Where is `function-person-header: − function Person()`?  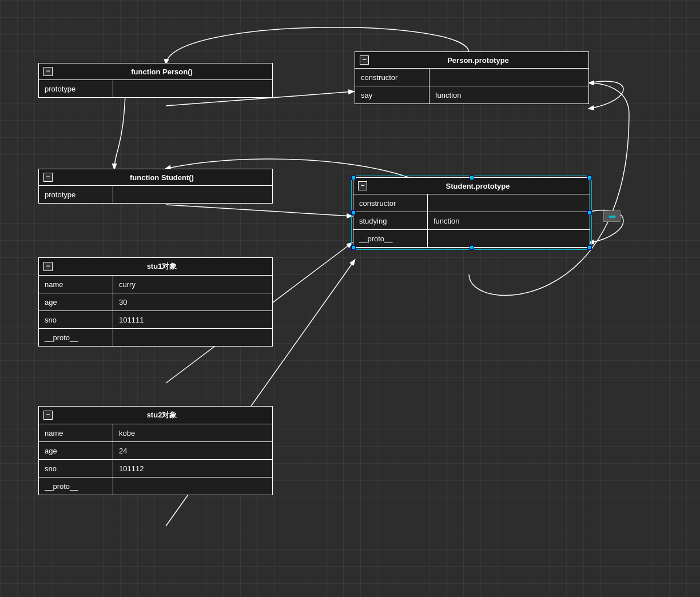 function-person-header: − function Person() is located at coordinates (156, 72).